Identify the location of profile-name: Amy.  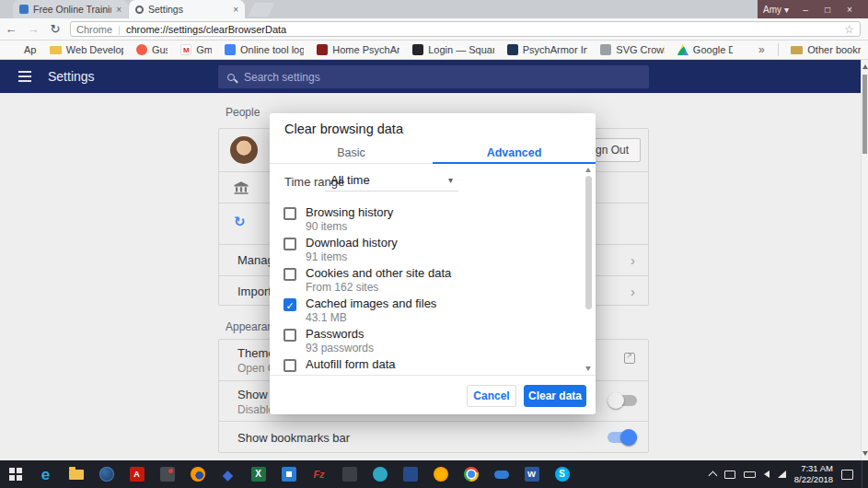
(772, 9).